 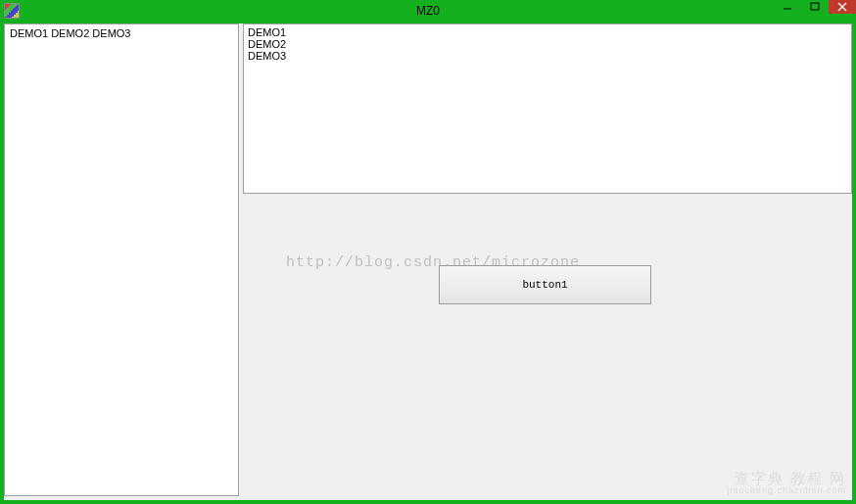 What do you see at coordinates (815, 7) in the screenshot?
I see `maximize-icon` at bounding box center [815, 7].